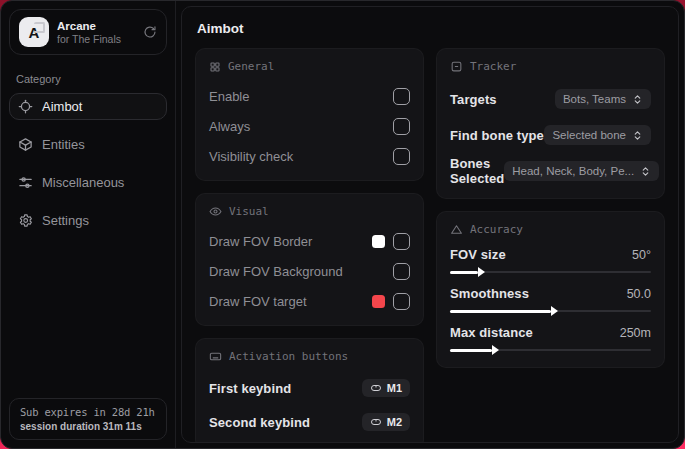 This screenshot has height=449, width=685. I want to click on setting-row-always: Always, so click(310, 126).